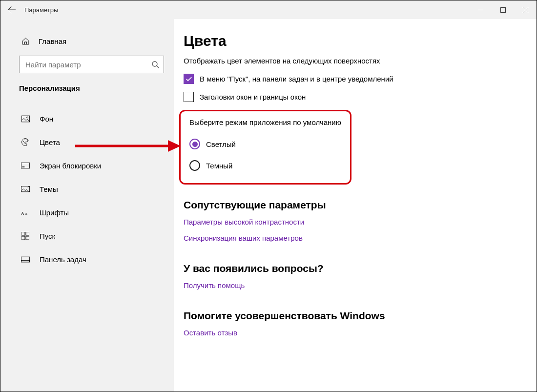 Image resolution: width=537 pixels, height=392 pixels. Describe the element at coordinates (92, 64) in the screenshot. I see `search-field` at that location.